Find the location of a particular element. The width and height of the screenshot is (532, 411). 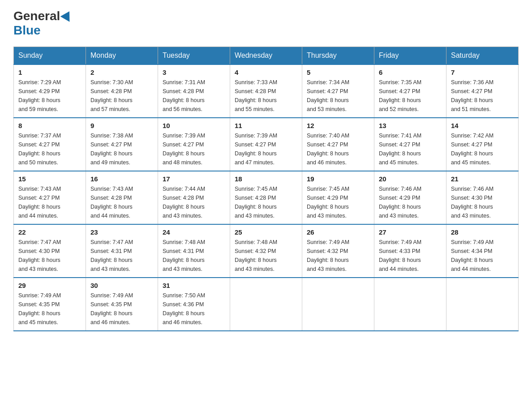

day-number: 4 is located at coordinates (266, 73).